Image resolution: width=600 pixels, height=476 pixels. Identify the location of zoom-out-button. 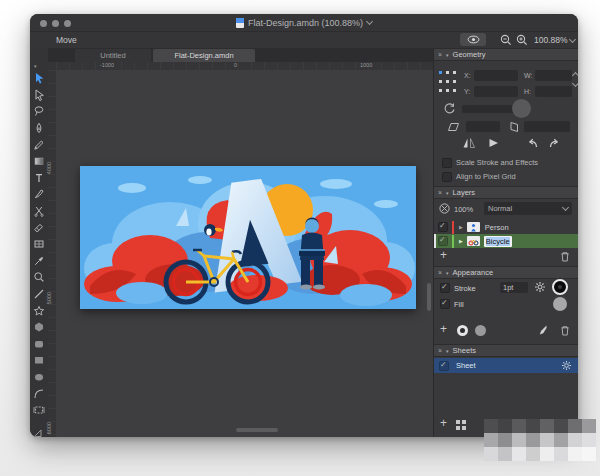
(506, 40).